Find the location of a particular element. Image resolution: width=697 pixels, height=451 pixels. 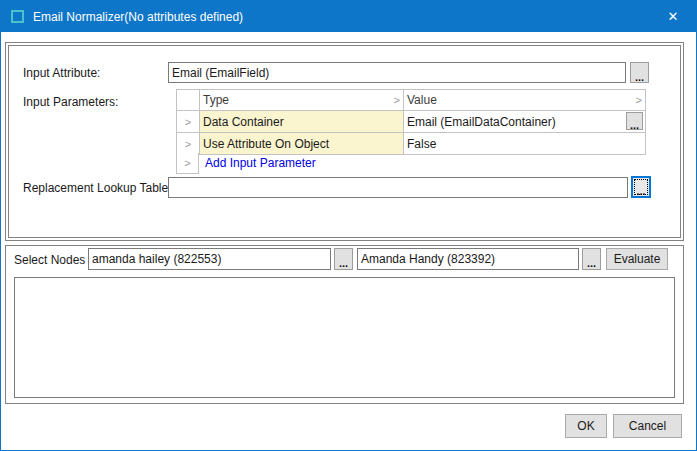

replacement-lookup-browse-button: ... is located at coordinates (641, 187).